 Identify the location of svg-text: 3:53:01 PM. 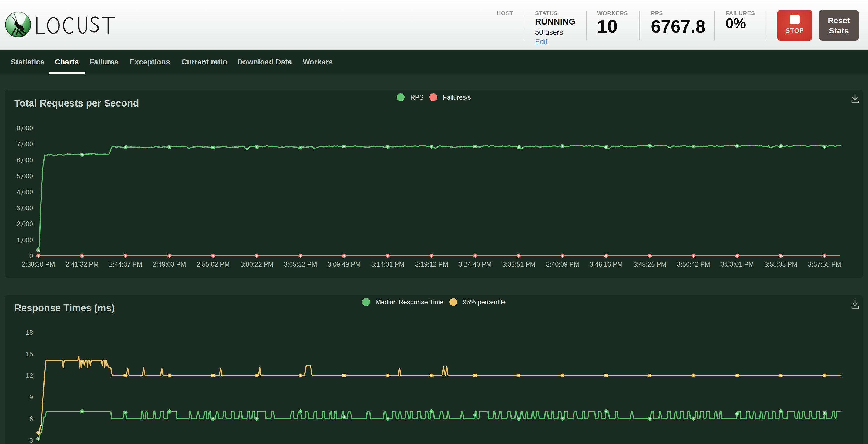
(737, 264).